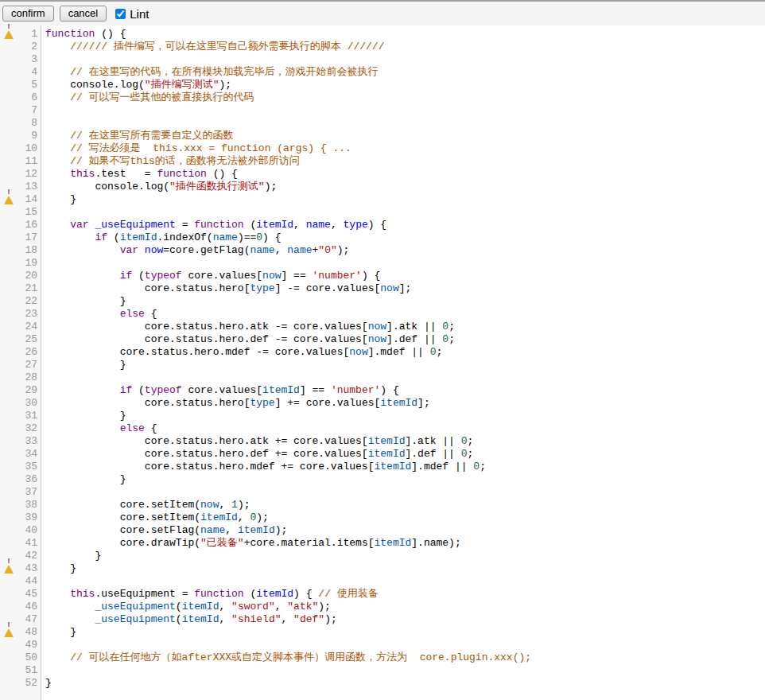 Image resolution: width=765 pixels, height=700 pixels. Describe the element at coordinates (382, 251) in the screenshot. I see `code-line: 18 var now=core.getFlag(name, name+"0");` at that location.